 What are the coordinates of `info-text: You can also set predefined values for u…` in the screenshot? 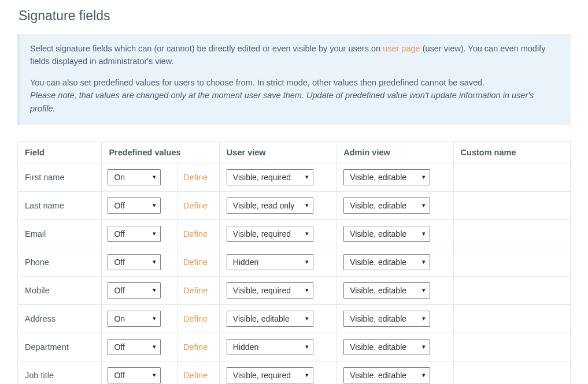 It's located at (257, 83).